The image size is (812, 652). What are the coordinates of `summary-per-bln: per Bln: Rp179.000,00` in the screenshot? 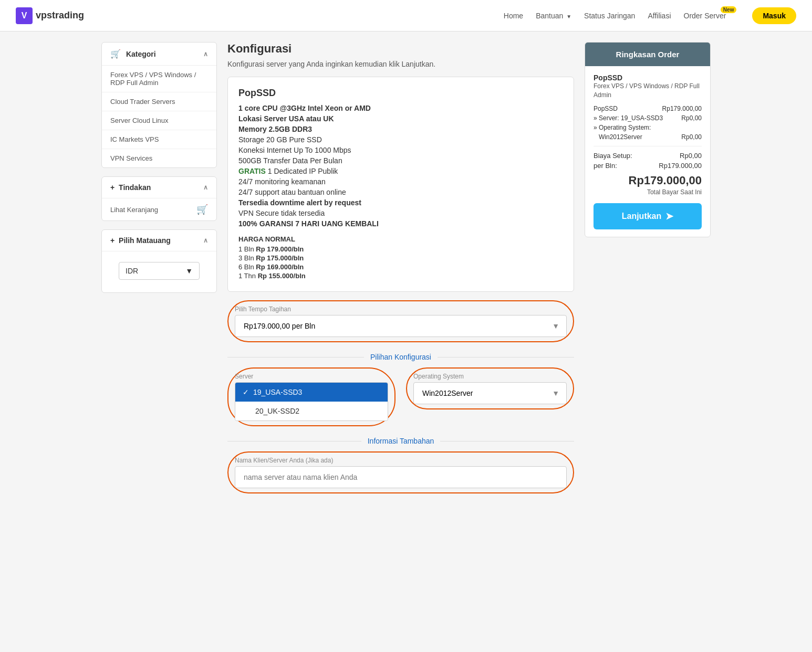 It's located at (648, 166).